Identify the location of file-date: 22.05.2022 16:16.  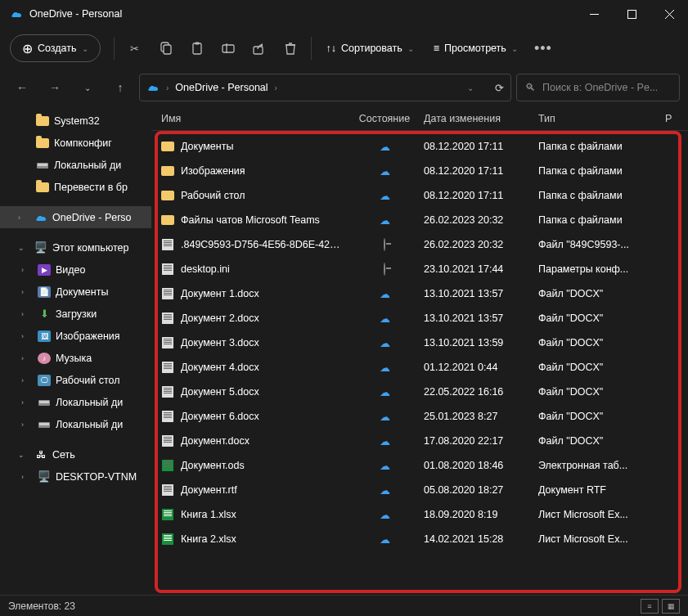
(474, 392).